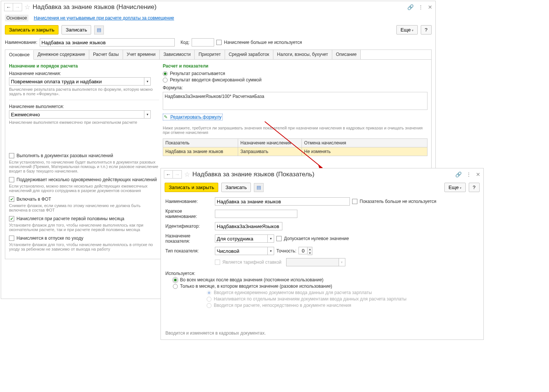  What do you see at coordinates (76, 81) in the screenshot?
I see `purpose-select` at bounding box center [76, 81].